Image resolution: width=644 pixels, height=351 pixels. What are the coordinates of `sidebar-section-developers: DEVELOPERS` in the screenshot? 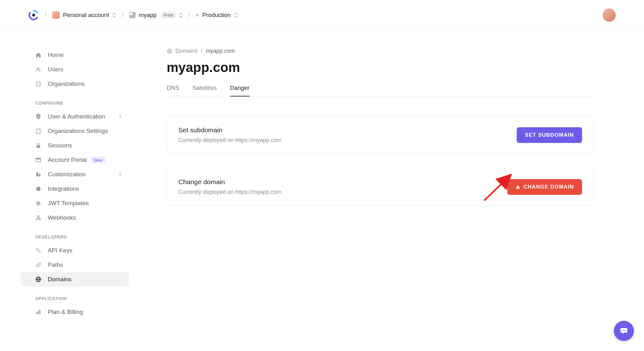 It's located at (78, 239).